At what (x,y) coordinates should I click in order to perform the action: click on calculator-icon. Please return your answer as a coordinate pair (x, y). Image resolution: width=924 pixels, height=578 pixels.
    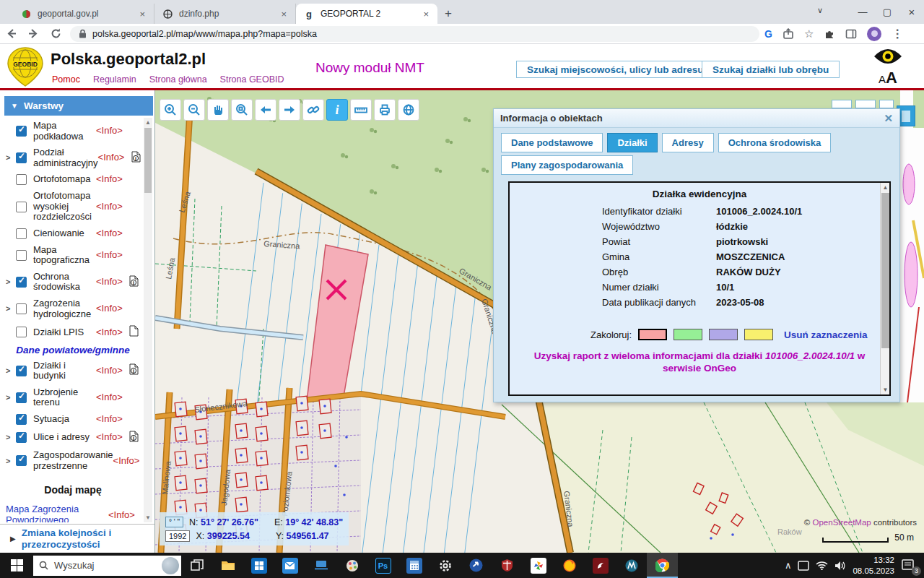
    Looking at the image, I should click on (414, 565).